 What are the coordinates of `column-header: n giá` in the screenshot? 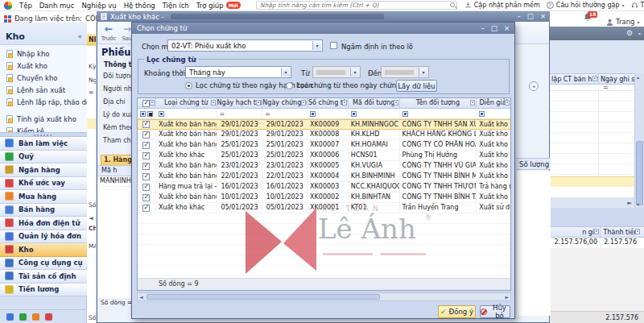 It's located at (575, 232).